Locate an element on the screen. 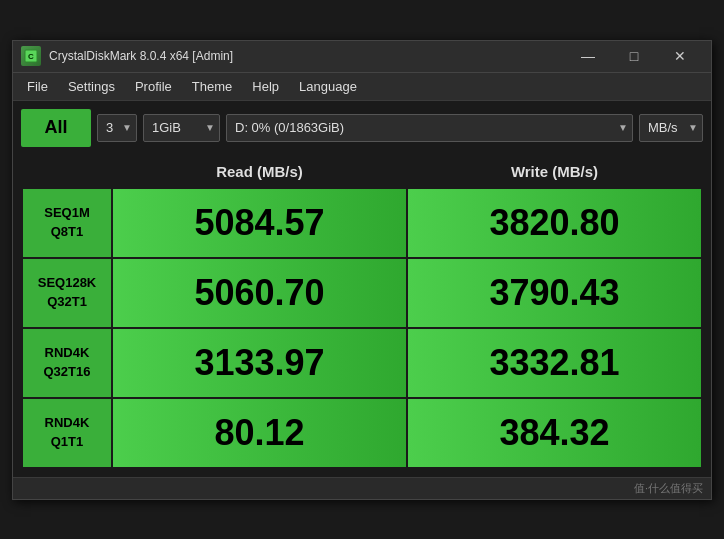 The image size is (724, 539). window-controls: — □ ✕ is located at coordinates (634, 56).